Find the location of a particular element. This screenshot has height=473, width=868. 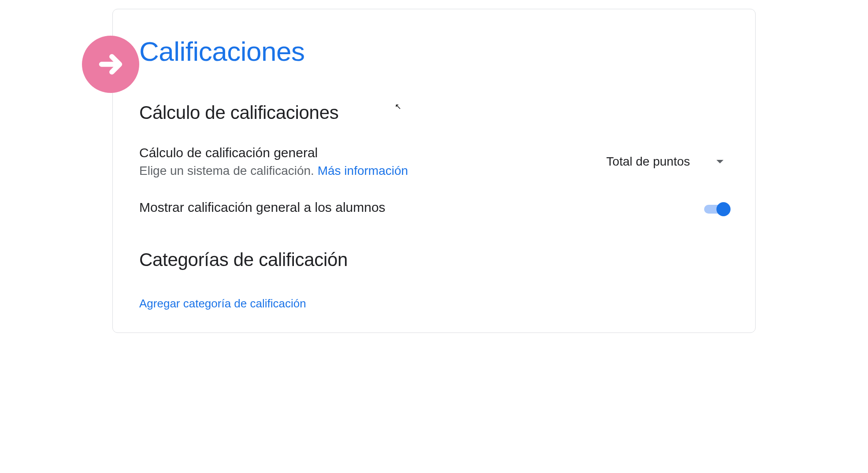

general-calc-description: Elige un sistema de calificación. Más in… is located at coordinates (274, 171).